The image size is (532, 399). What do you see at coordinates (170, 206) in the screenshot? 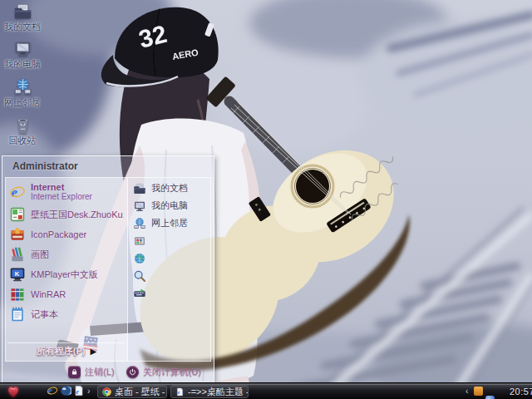
I see `place-my-computer: 我的电脑` at bounding box center [170, 206].